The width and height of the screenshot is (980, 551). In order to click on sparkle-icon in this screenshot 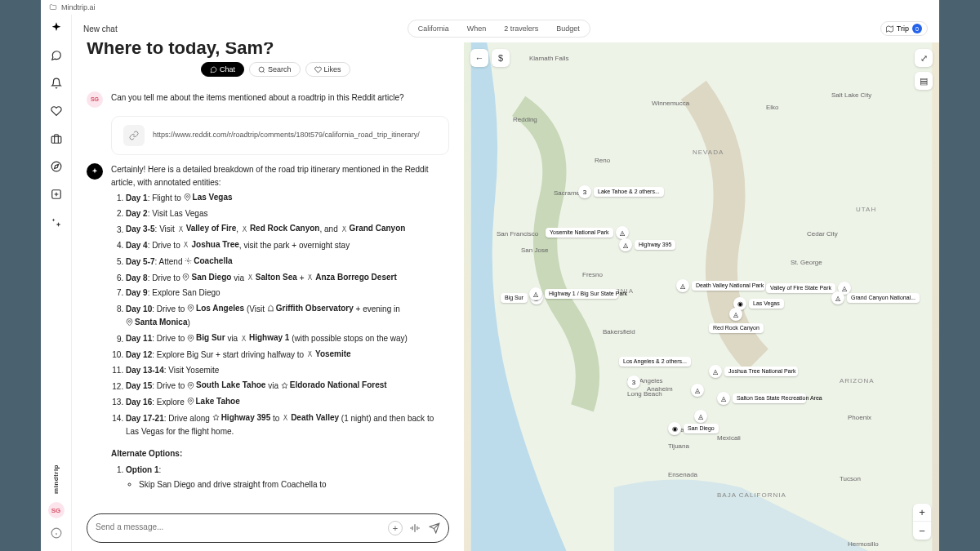, I will do `click(56, 28)`.